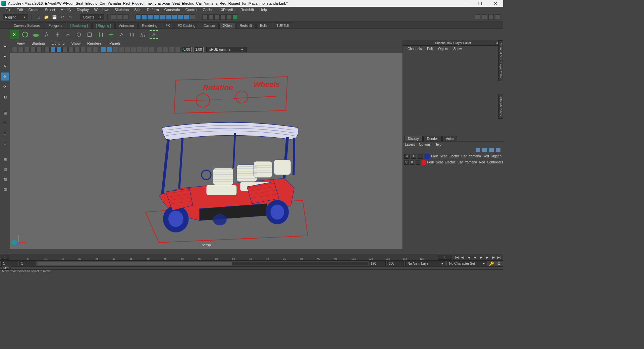 This screenshot has height=349, width=644. Describe the element at coordinates (34, 10) in the screenshot. I see `menu-create: Create` at that location.